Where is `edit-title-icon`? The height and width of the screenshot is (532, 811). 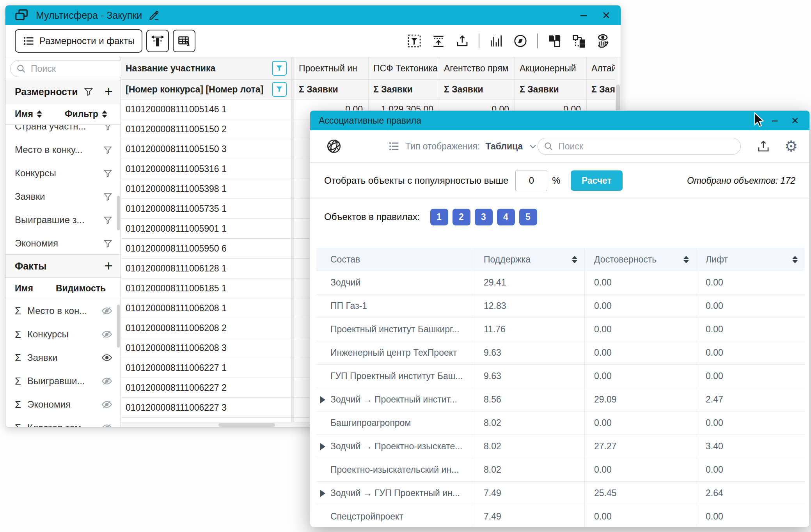
edit-title-icon is located at coordinates (154, 15).